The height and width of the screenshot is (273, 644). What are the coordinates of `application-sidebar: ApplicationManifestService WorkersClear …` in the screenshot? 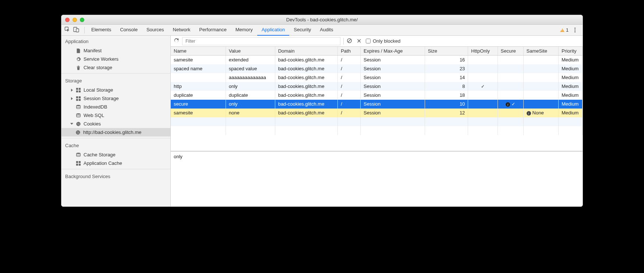 It's located at (116, 121).